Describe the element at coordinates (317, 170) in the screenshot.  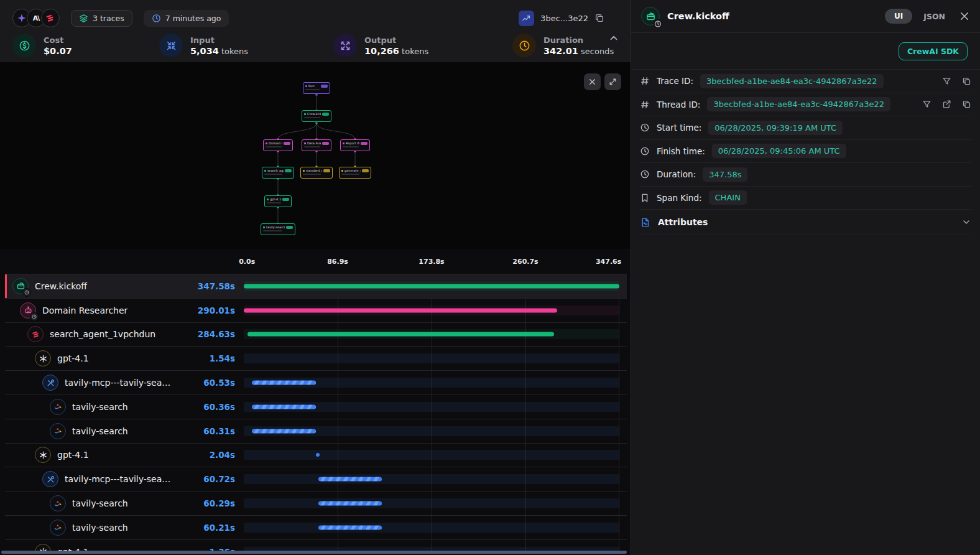
I see `graph-node-row: standard_research` at that location.